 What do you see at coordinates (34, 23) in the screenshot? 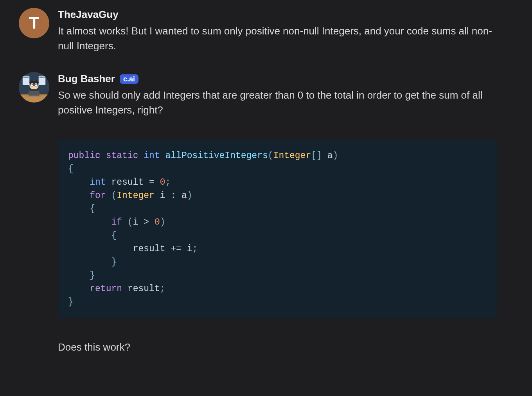
I see `avatar-initial: T` at bounding box center [34, 23].